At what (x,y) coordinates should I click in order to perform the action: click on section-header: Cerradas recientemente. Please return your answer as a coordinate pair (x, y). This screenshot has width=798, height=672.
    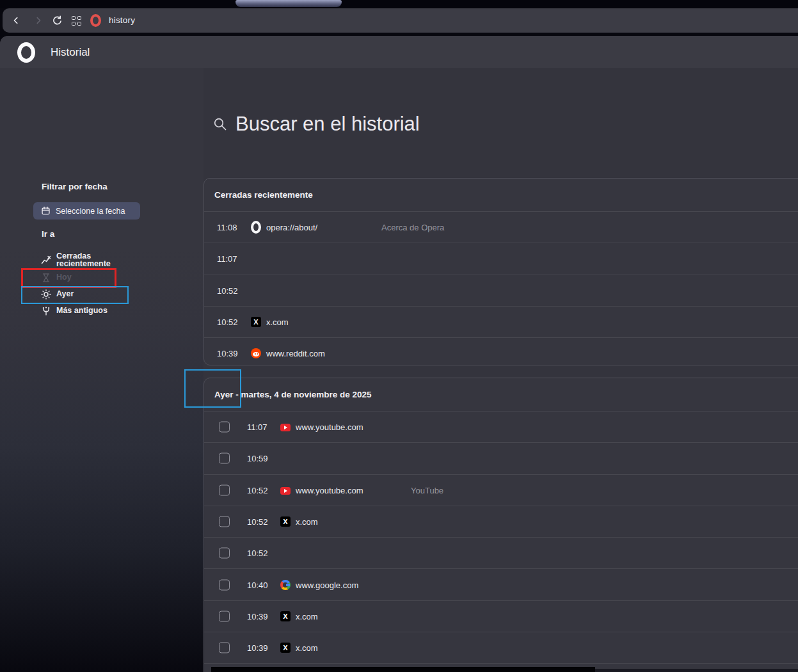
    Looking at the image, I should click on (501, 195).